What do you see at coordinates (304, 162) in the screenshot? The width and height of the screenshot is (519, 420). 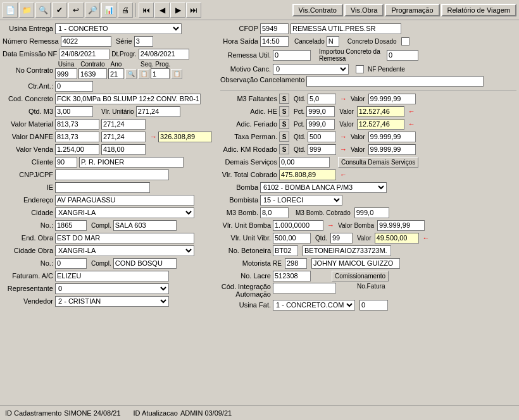 I see `demais-servicos-input` at bounding box center [304, 162].